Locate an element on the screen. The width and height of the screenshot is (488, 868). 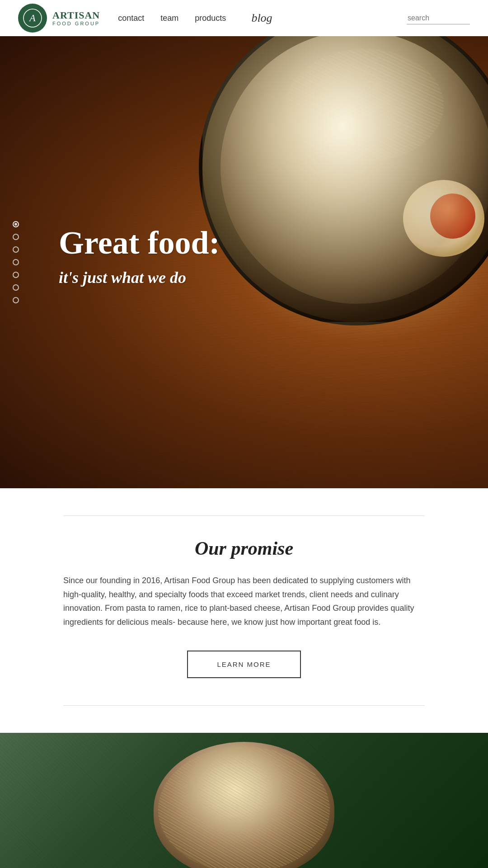
hero-content: Great food: it's just what we do is located at coordinates (139, 256).